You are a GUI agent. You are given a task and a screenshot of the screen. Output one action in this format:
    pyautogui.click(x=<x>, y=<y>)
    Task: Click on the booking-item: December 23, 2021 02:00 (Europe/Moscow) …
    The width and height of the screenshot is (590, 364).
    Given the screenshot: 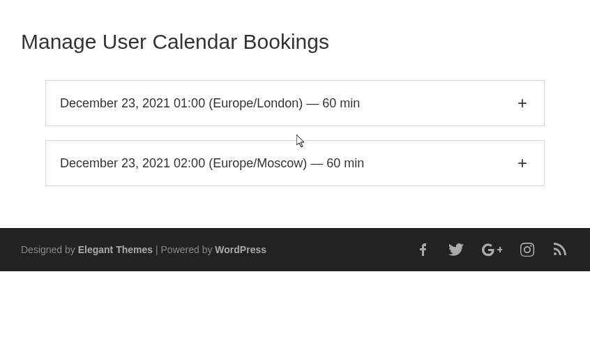 What is the action you would take?
    pyautogui.click(x=295, y=163)
    